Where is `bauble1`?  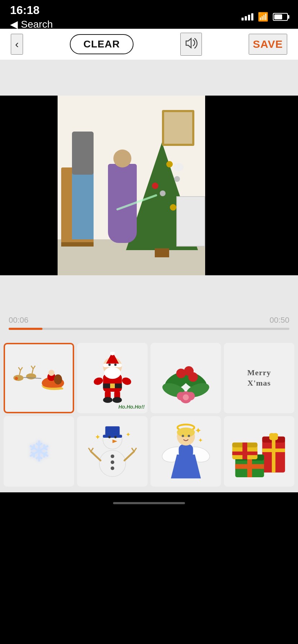
bauble1 is located at coordinates (170, 164).